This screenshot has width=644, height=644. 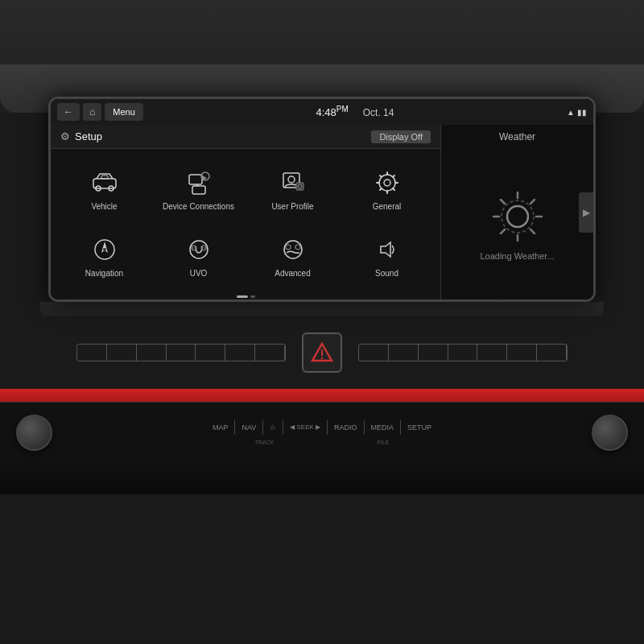 I want to click on sound-label: Sound, so click(x=386, y=274).